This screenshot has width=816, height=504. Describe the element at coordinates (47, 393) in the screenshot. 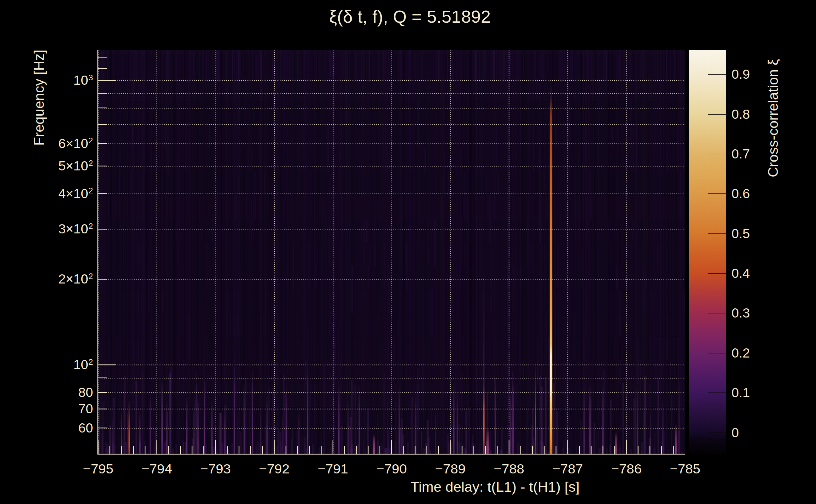

I see `y-tick-label: 80` at that location.